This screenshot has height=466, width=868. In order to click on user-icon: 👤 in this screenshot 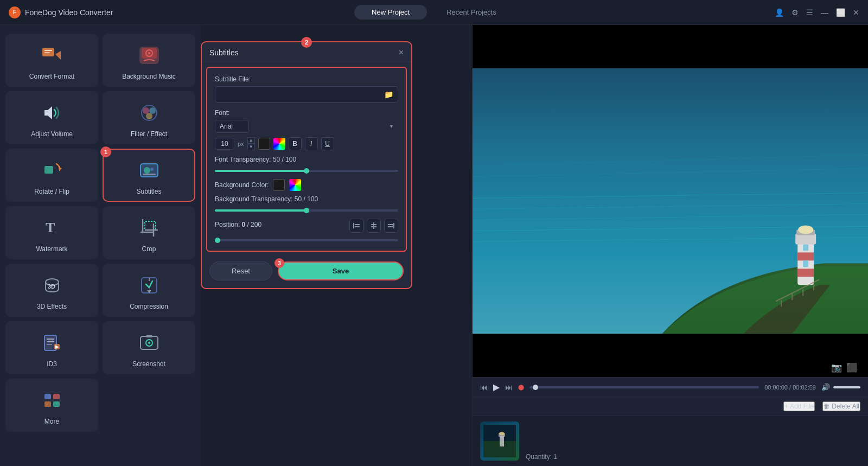, I will do `click(779, 12)`.